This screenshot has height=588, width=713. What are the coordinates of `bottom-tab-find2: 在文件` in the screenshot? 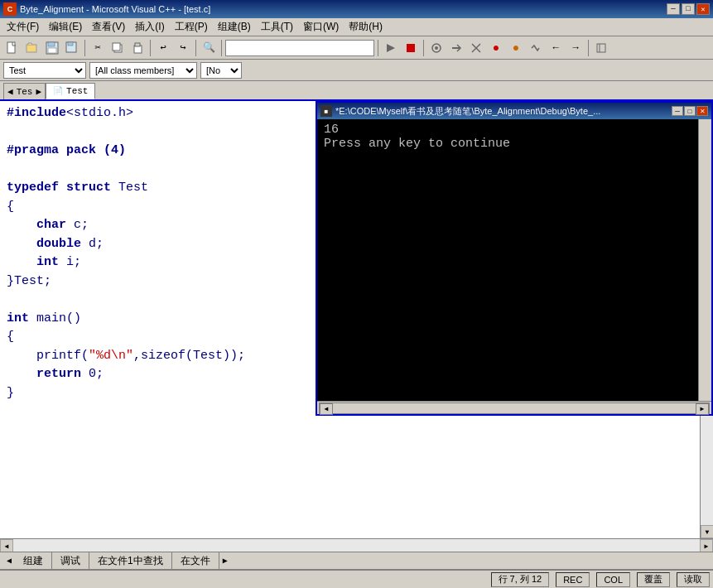 It's located at (195, 561).